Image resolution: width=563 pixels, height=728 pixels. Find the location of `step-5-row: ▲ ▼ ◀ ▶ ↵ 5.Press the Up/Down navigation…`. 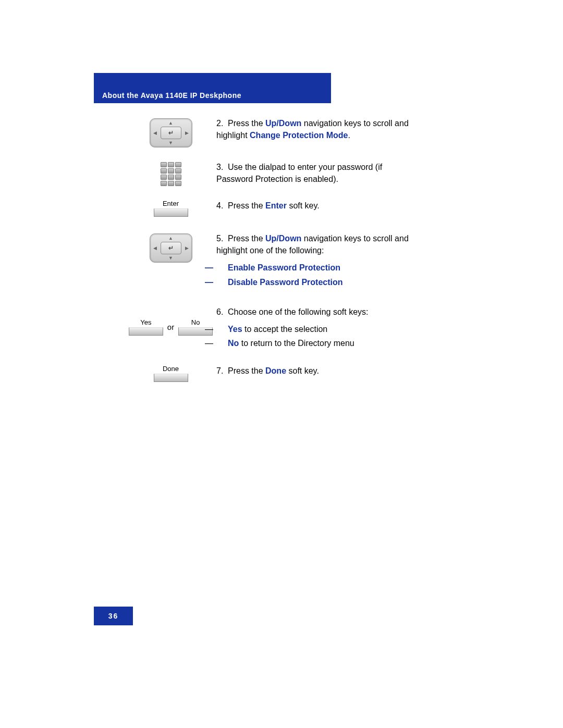

step-5-row: ▲ ▼ ◀ ▶ ↵ 5.Press the Up/Down navigation… is located at coordinates (271, 262).